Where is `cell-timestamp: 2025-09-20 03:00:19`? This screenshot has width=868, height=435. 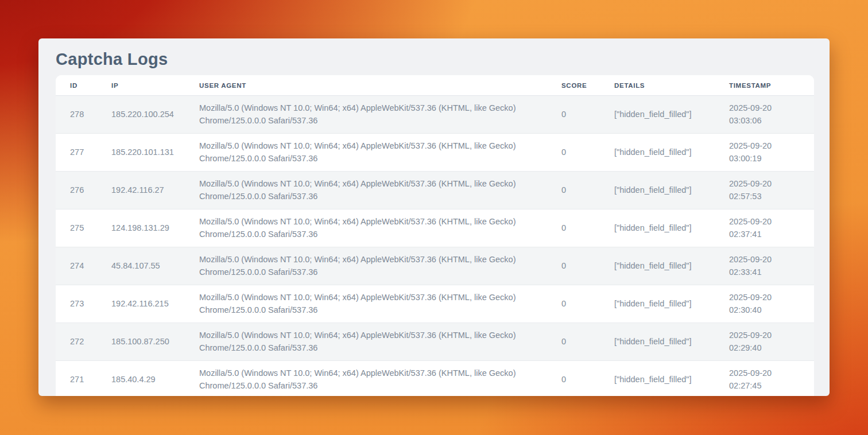
cell-timestamp: 2025-09-20 03:00:19 is located at coordinates (765, 153).